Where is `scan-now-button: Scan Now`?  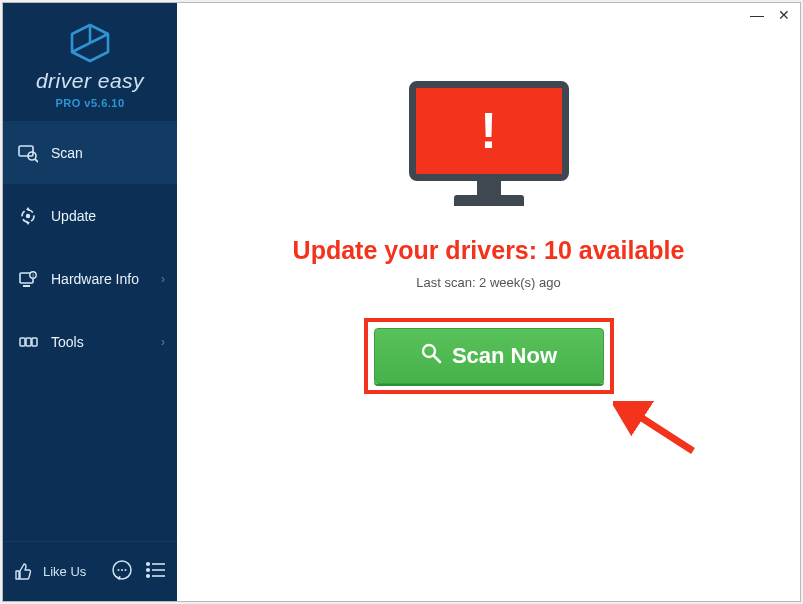 scan-now-button: Scan Now is located at coordinates (489, 356).